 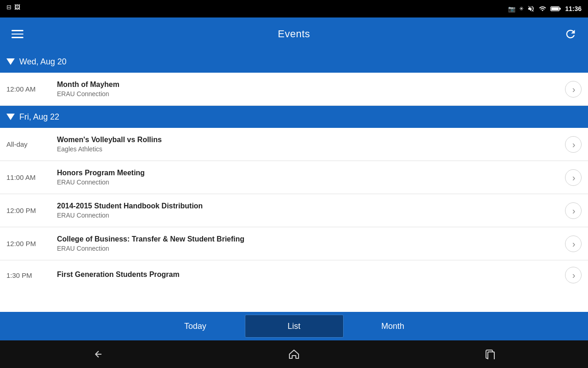 What do you see at coordinates (9, 7) in the screenshot?
I see `screenshot-status-icon: ⊟` at bounding box center [9, 7].